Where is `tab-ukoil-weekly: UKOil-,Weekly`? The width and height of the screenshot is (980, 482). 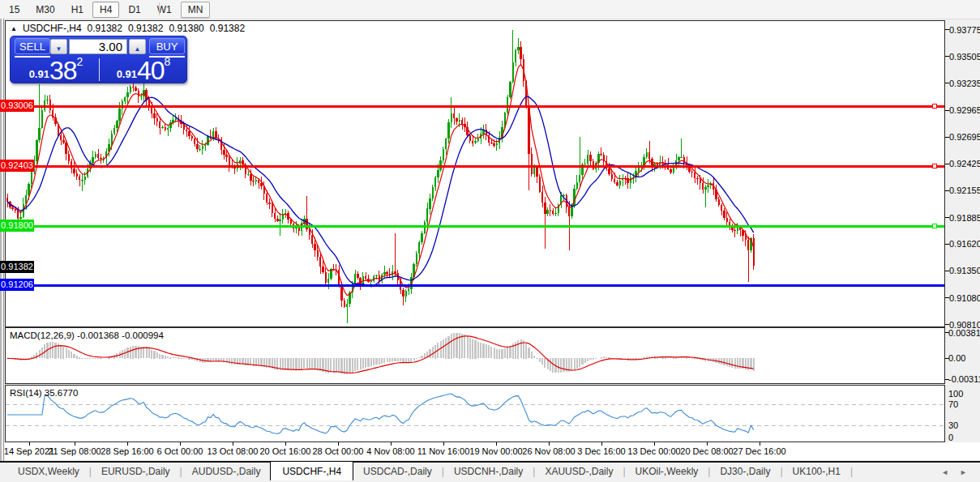 tab-ukoil-weekly: UKOil-,Weekly is located at coordinates (667, 471).